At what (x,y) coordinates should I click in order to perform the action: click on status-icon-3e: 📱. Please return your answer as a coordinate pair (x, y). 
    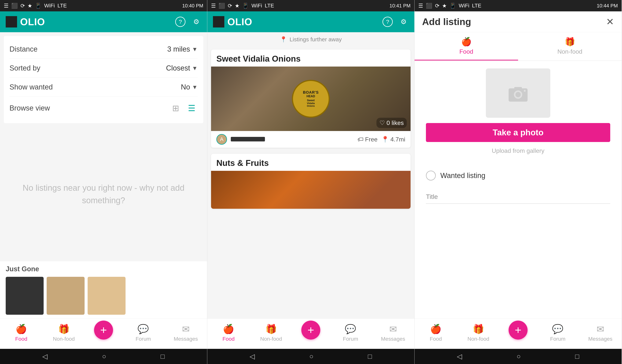
    Looking at the image, I should click on (453, 6).